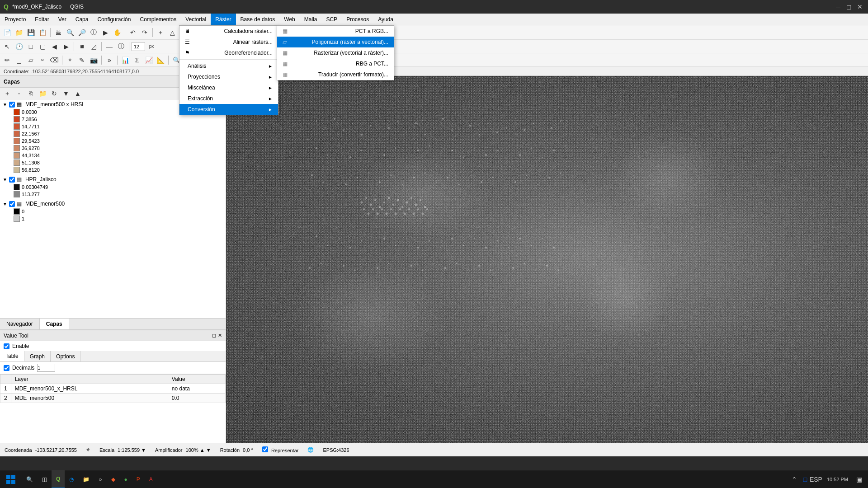 This screenshot has width=868, height=488. I want to click on add-vector-btn: △, so click(172, 33).